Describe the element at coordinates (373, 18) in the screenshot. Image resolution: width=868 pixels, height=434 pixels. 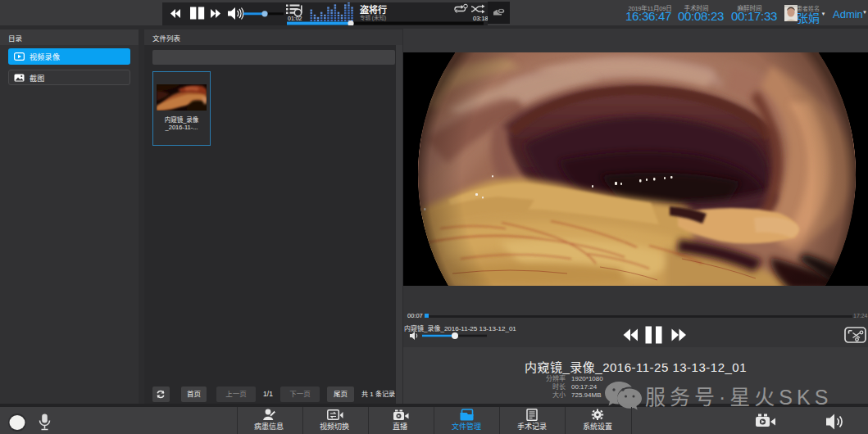
I see `svg-text: 专辑 (未知)` at that location.